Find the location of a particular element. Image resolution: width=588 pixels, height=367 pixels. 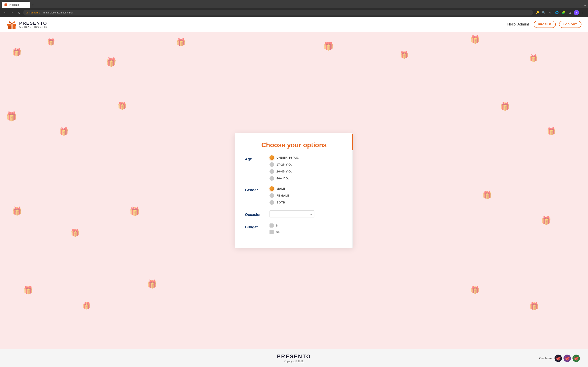

age-option: 17-25 Y.O. is located at coordinates (306, 165).